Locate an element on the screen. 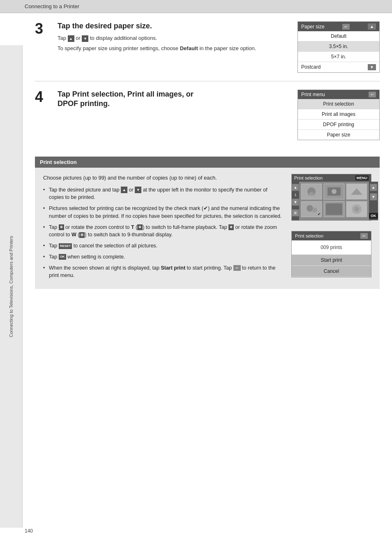  ps-thumb-grid: ✔ is located at coordinates (334, 201).